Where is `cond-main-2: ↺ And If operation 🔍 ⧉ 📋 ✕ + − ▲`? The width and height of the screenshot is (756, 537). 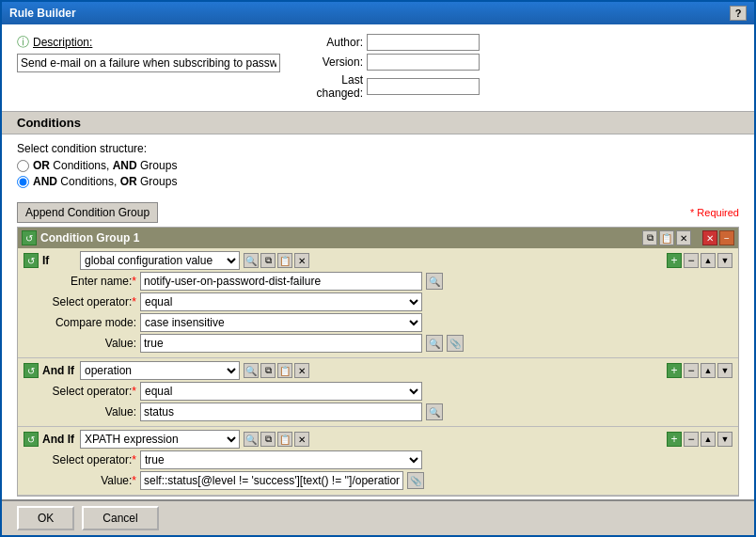
cond-main-2: ↺ And If operation 🔍 ⧉ 📋 ✕ + − ▲ is located at coordinates (378, 371).